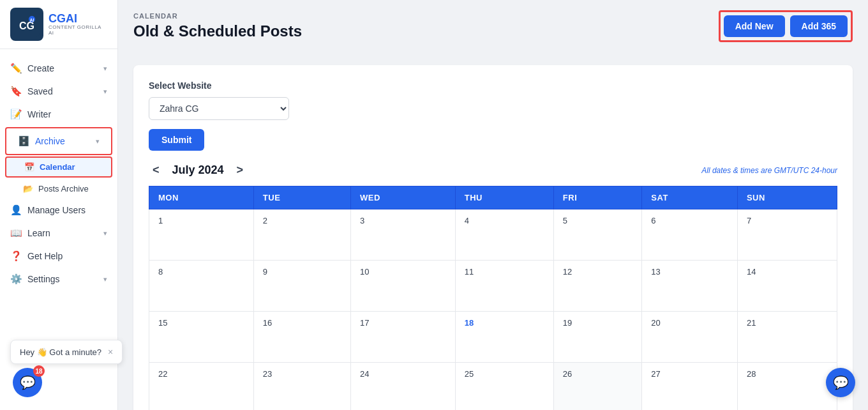 The height and width of the screenshot is (410, 868). Describe the element at coordinates (17, 279) in the screenshot. I see `settings-icon: ⚙️` at that location.